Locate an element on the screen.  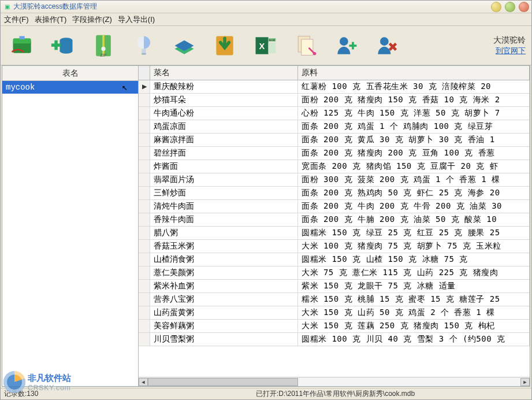
scroll-left-arrow: ◄ is located at coordinates (143, 382).